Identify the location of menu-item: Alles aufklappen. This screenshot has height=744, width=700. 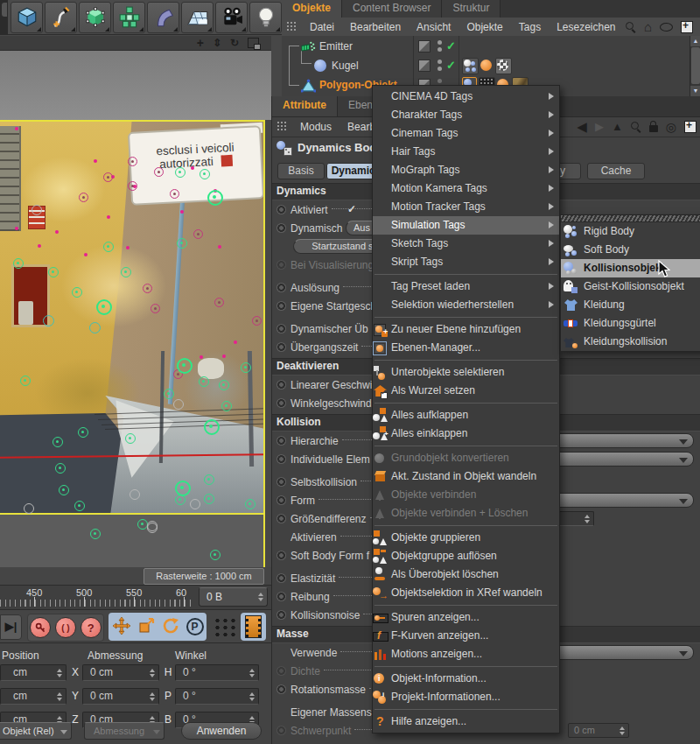
(466, 415).